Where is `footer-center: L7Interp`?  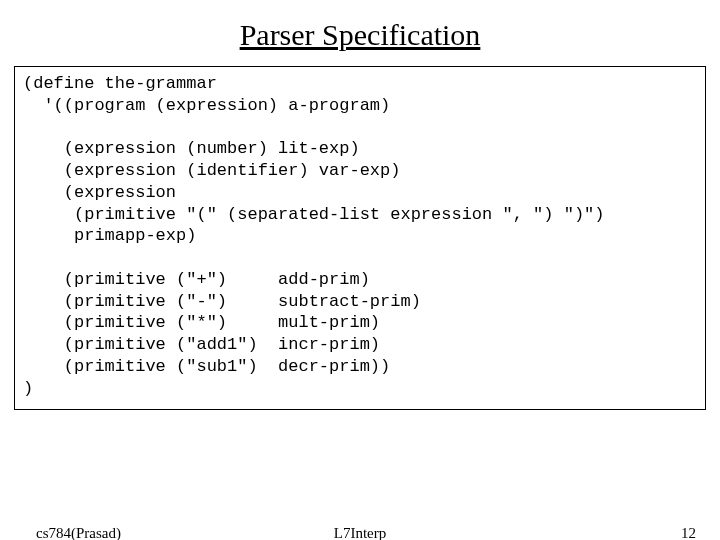
footer-center: L7Interp is located at coordinates (360, 532).